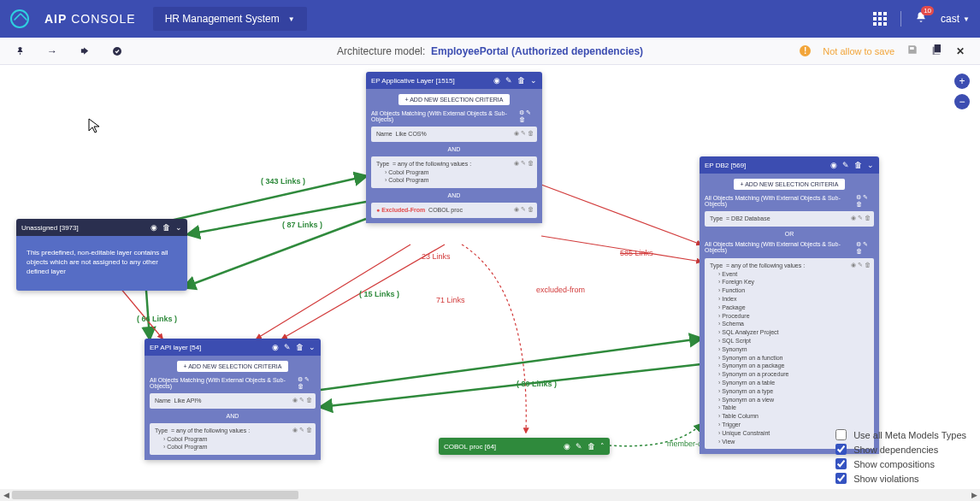  Describe the element at coordinates (117, 51) in the screenshot. I see `check-circle-icon` at that location.